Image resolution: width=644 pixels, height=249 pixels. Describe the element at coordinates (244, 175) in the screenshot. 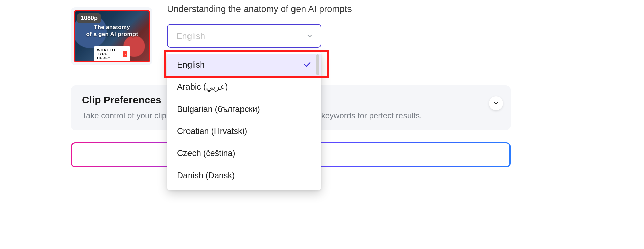

I see `language-option-danish: Danish (Dansk)` at that location.